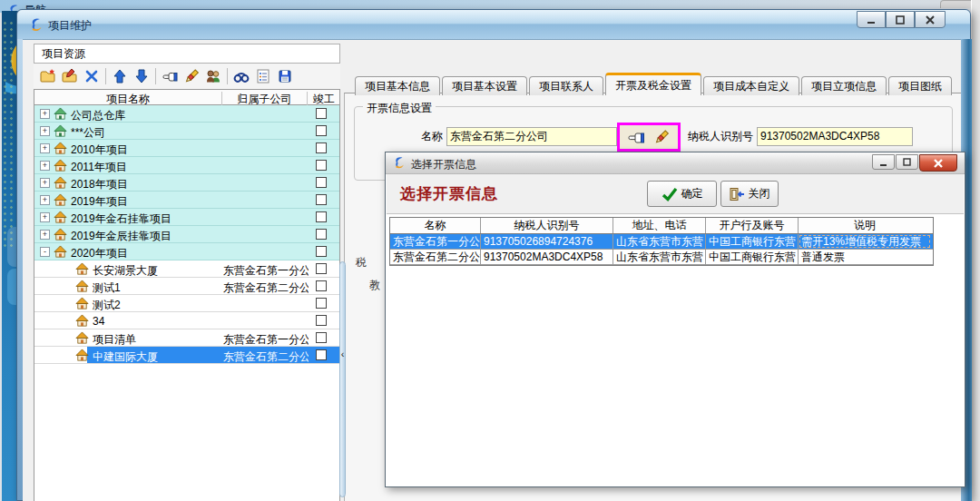  What do you see at coordinates (88, 133) in the screenshot?
I see `project-name: ***公司` at bounding box center [88, 133].